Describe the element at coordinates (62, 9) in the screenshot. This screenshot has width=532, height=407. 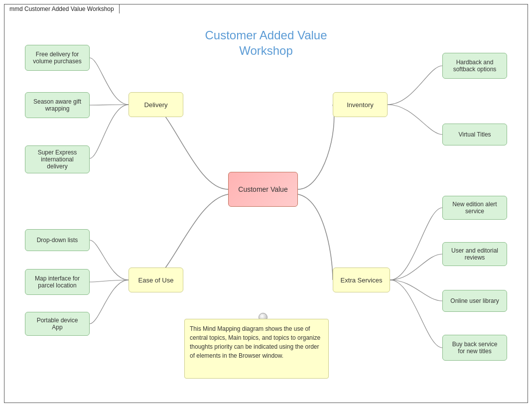
I see `title-tab: mmd Customer Added Value Workshop` at that location.